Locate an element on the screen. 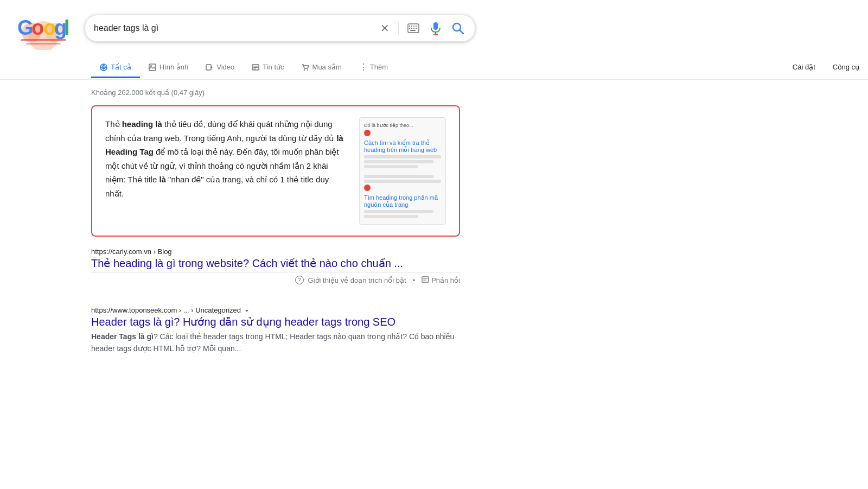  clear-button: ✕ is located at coordinates (385, 28).